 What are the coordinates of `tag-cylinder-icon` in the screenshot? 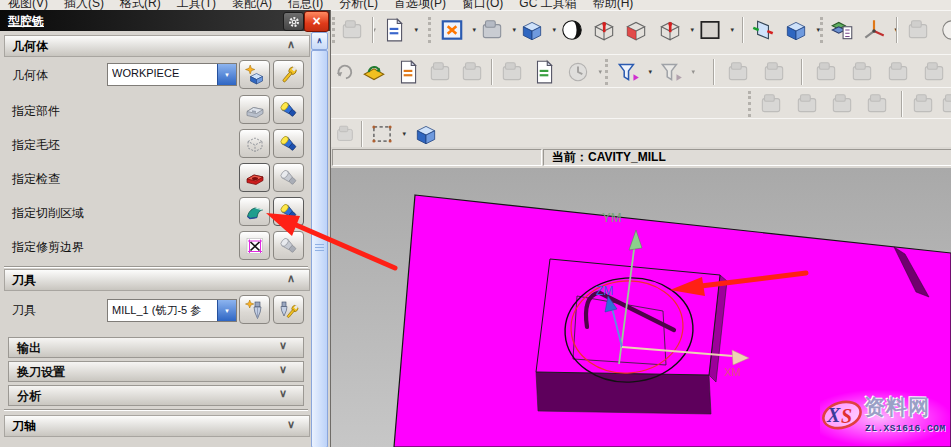 It's located at (934, 72).